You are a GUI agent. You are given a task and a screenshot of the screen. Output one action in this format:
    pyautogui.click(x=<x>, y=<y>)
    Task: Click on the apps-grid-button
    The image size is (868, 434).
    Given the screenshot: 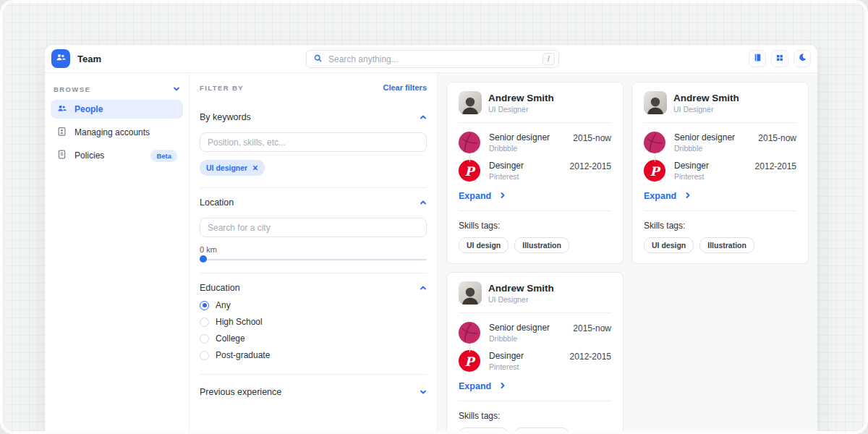 What is the action you would take?
    pyautogui.click(x=780, y=59)
    